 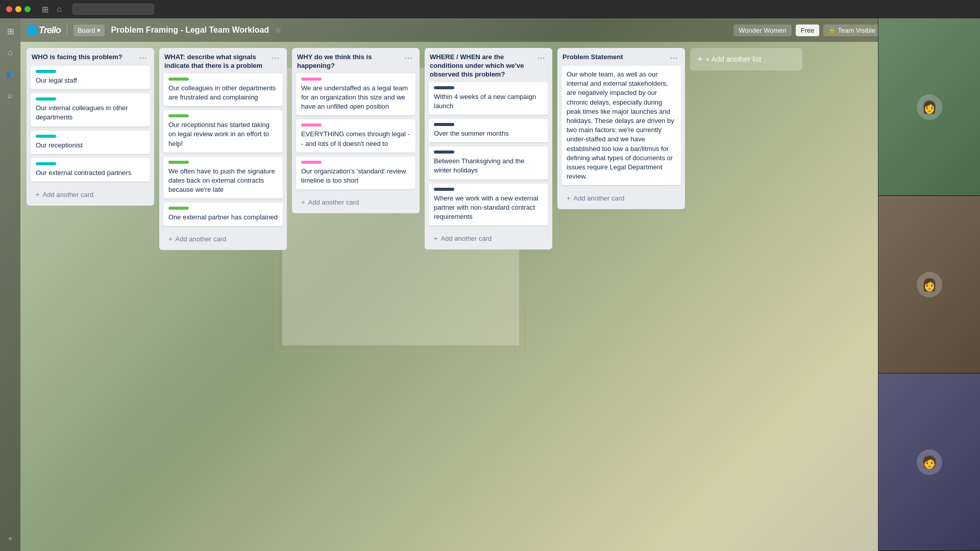 I want to click on list-menu-button-what: ⋯, so click(x=276, y=58).